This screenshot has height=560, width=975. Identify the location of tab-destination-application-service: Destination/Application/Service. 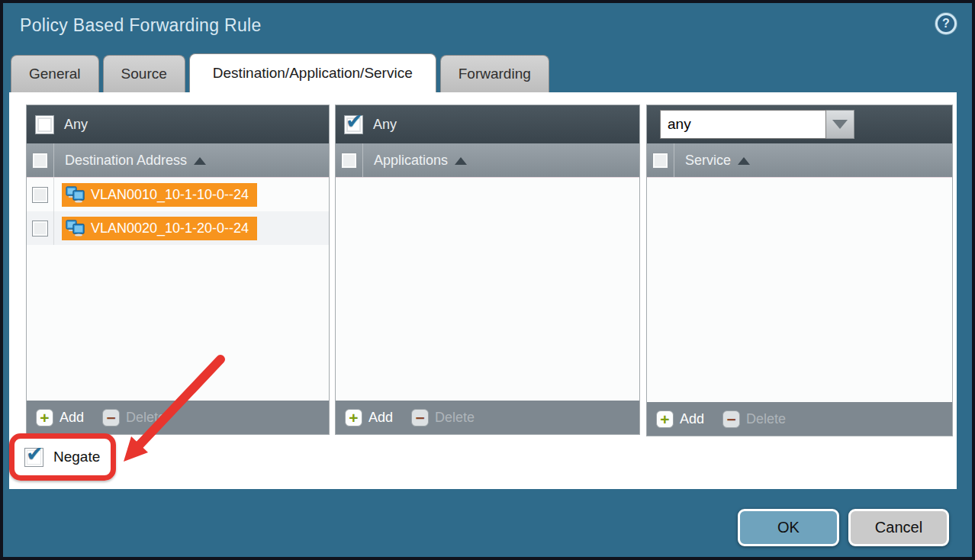
(313, 73).